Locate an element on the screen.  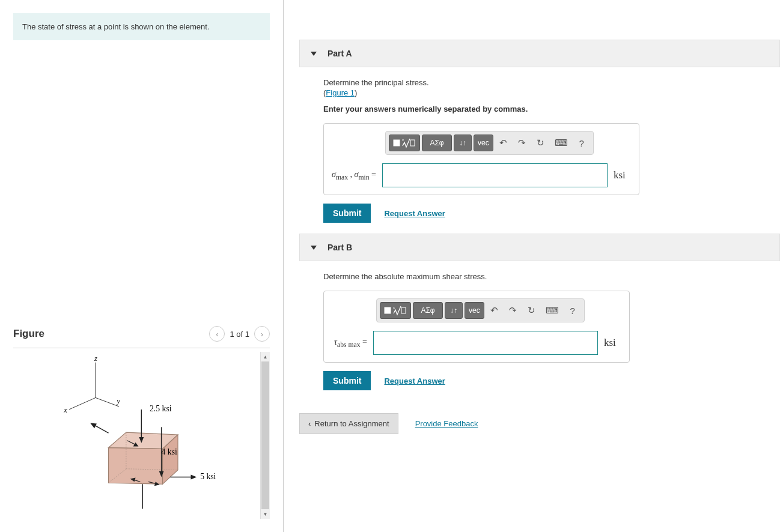
part-a-format: Enter your answers numerically separated… is located at coordinates (552, 109).